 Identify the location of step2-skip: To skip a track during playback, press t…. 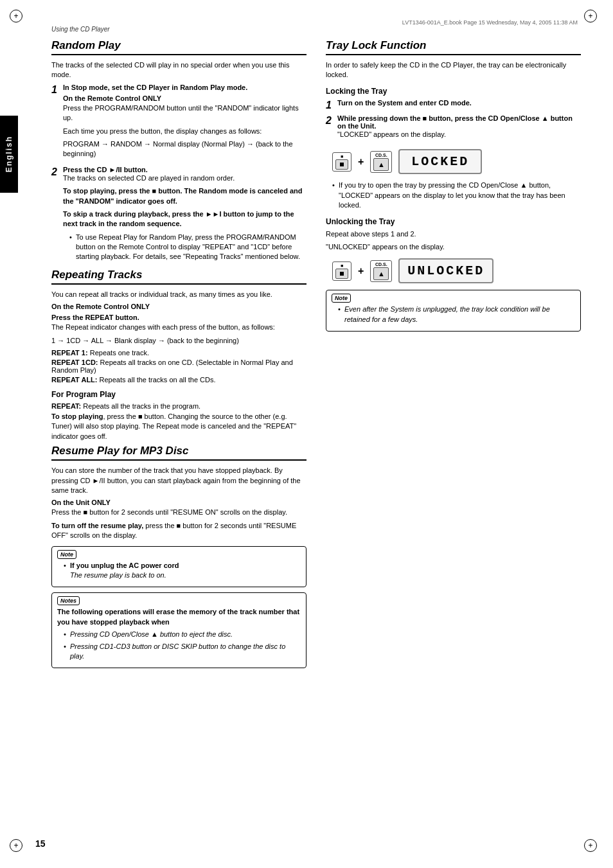
(185, 220).